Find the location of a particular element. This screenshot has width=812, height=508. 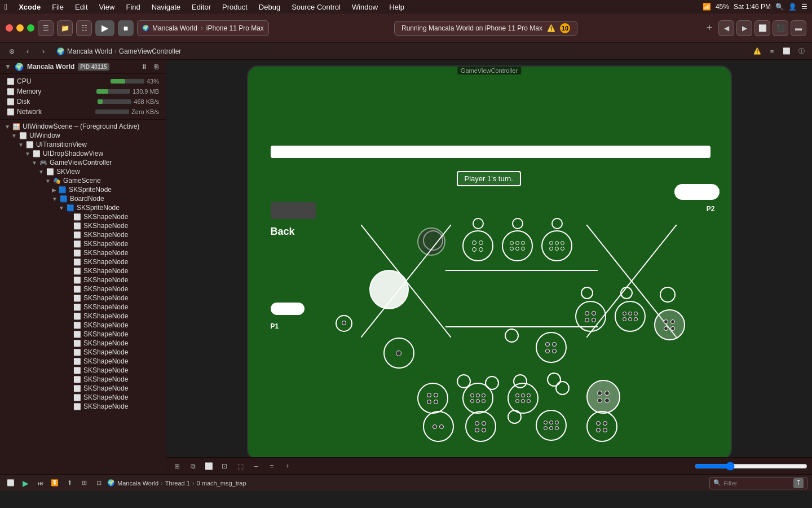

gamescene-arrow: ▼ is located at coordinates (48, 181).